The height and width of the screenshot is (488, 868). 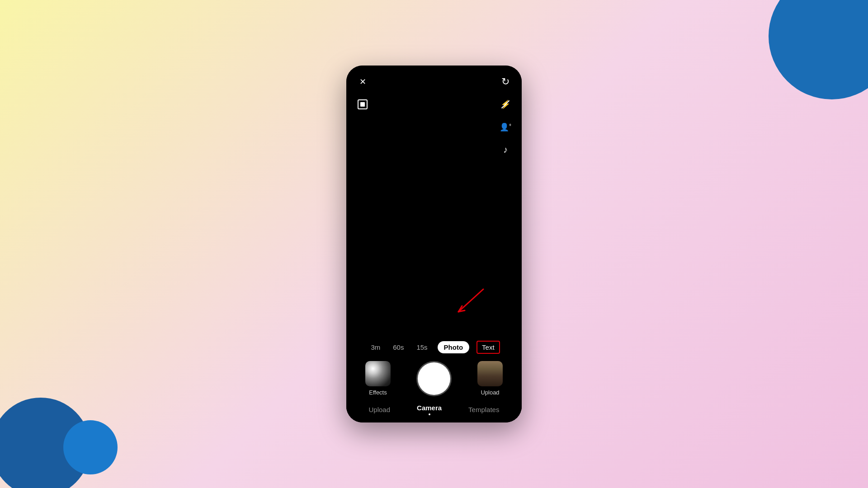 I want to click on mode-3m: 3m, so click(x=375, y=347).